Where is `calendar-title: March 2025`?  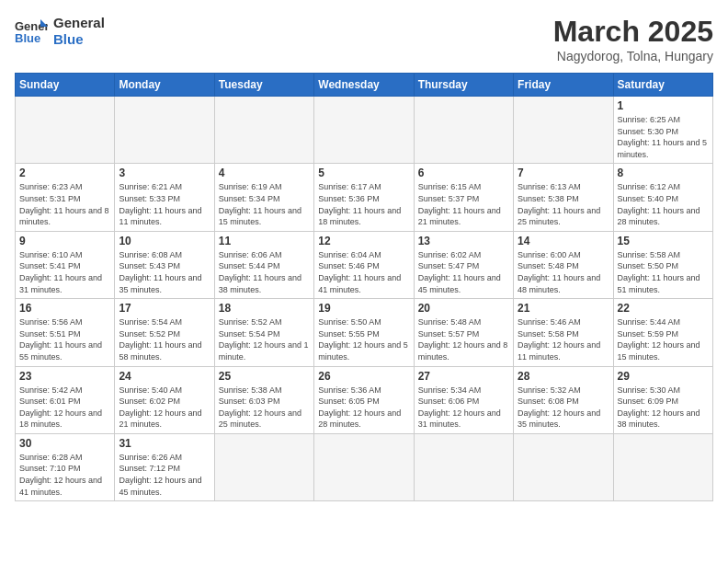
calendar-title: March 2025 is located at coordinates (633, 31).